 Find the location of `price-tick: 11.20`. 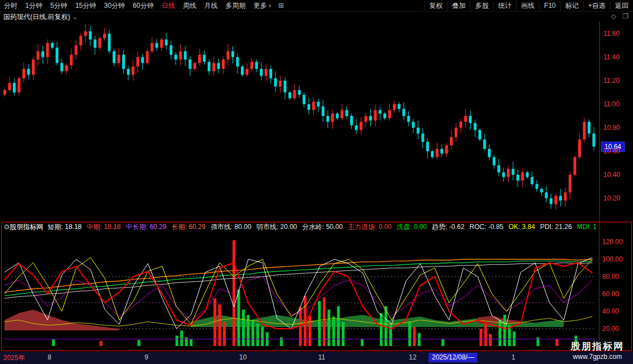

price-tick: 11.20 is located at coordinates (612, 81).